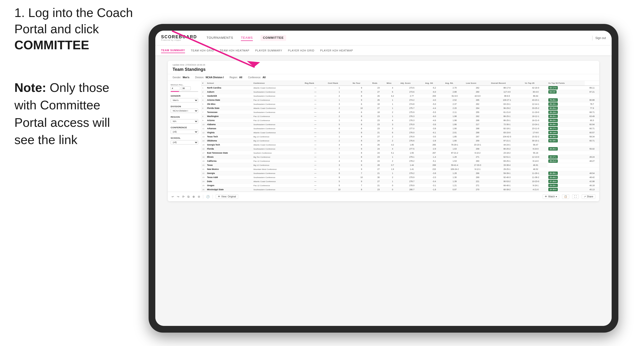 This screenshot has height=346, width=644. What do you see at coordinates (176, 88) in the screenshot?
I see `min-rounds-from-input` at bounding box center [176, 88].